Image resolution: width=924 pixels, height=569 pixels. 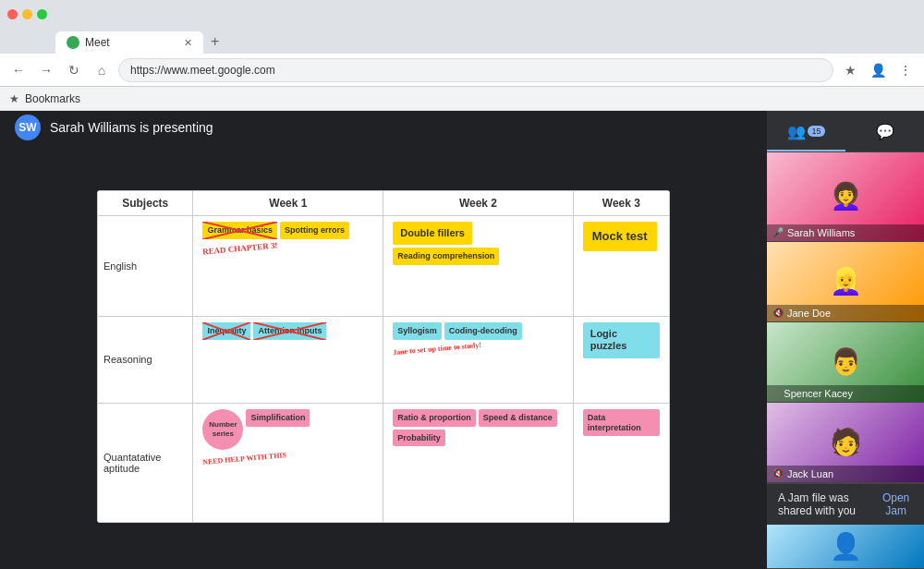 I want to click on logic-puzzles-note: Logic puzzles, so click(x=621, y=340).